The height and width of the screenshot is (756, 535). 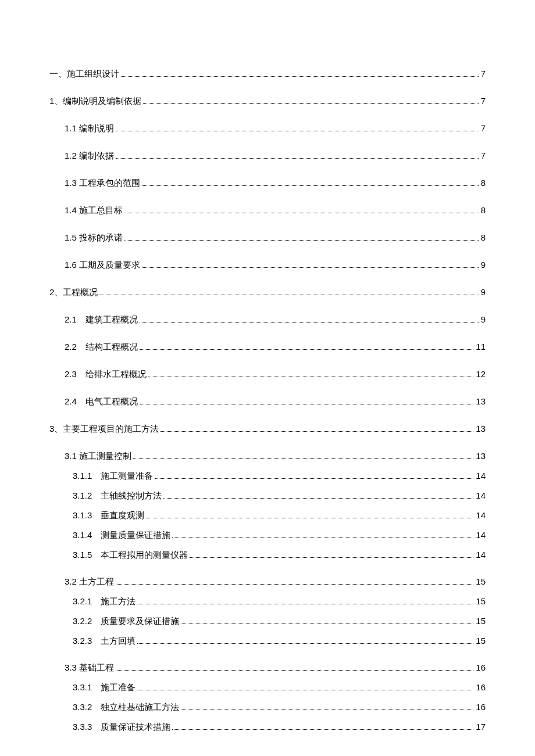 What do you see at coordinates (268, 184) in the screenshot?
I see `toc-entry: 1.3 工程承包的范围8` at bounding box center [268, 184].